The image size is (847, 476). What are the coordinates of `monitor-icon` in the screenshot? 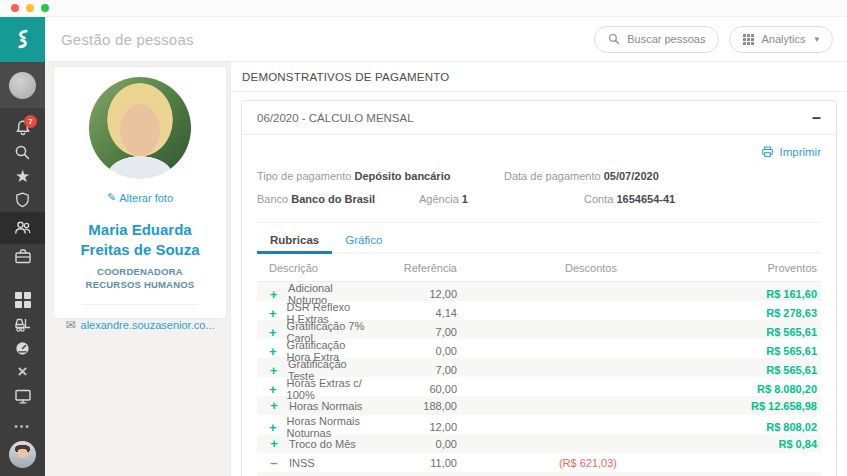 It's located at (23, 396).